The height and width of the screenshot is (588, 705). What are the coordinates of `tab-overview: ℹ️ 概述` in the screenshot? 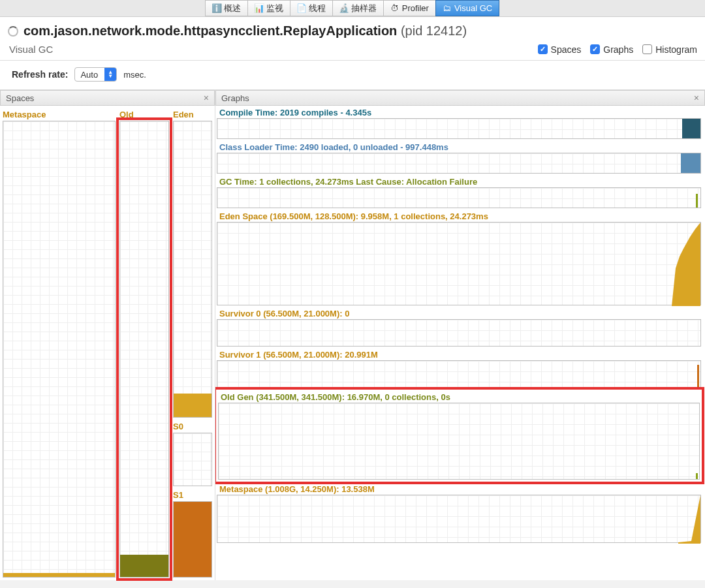 It's located at (227, 8).